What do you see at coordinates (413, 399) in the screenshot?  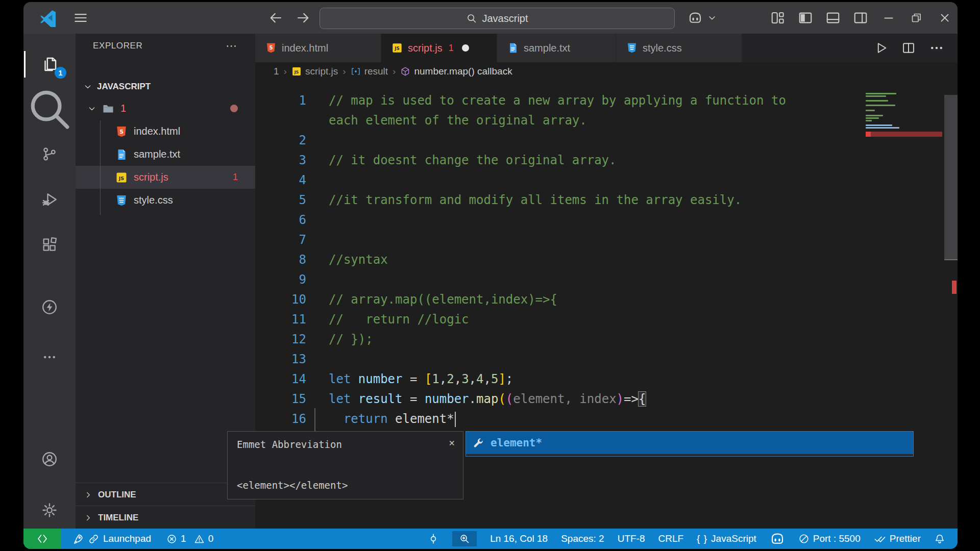 I see `code-token: =` at bounding box center [413, 399].